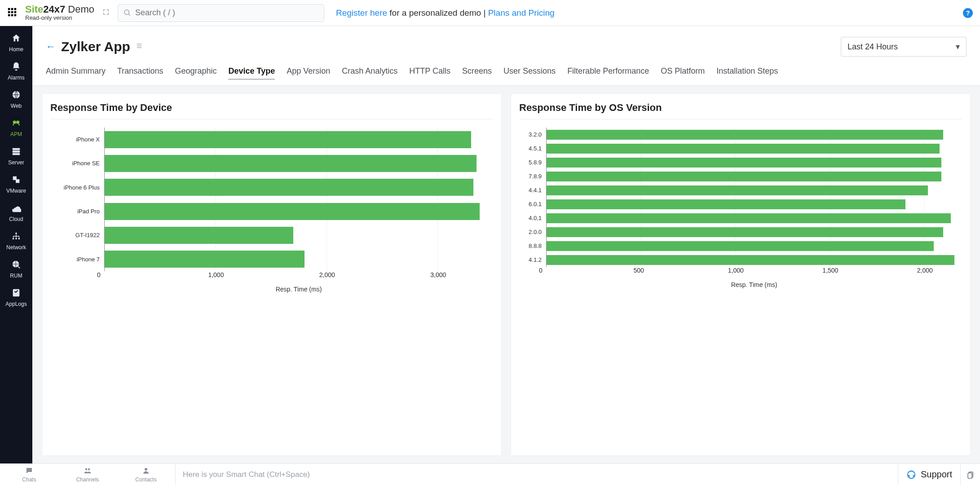  What do you see at coordinates (221, 13) in the screenshot?
I see `search-box` at bounding box center [221, 13].